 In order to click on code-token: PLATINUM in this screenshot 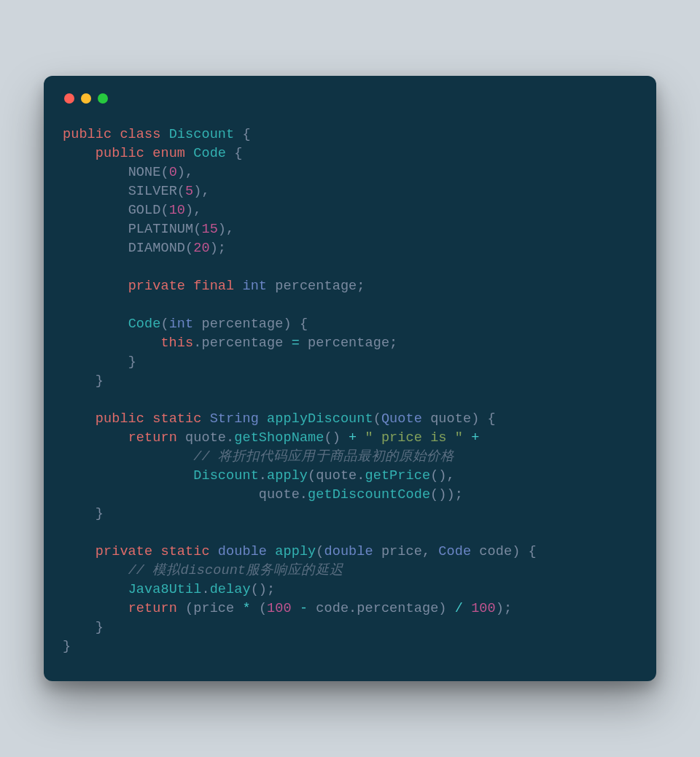, I will do `click(161, 229)`.